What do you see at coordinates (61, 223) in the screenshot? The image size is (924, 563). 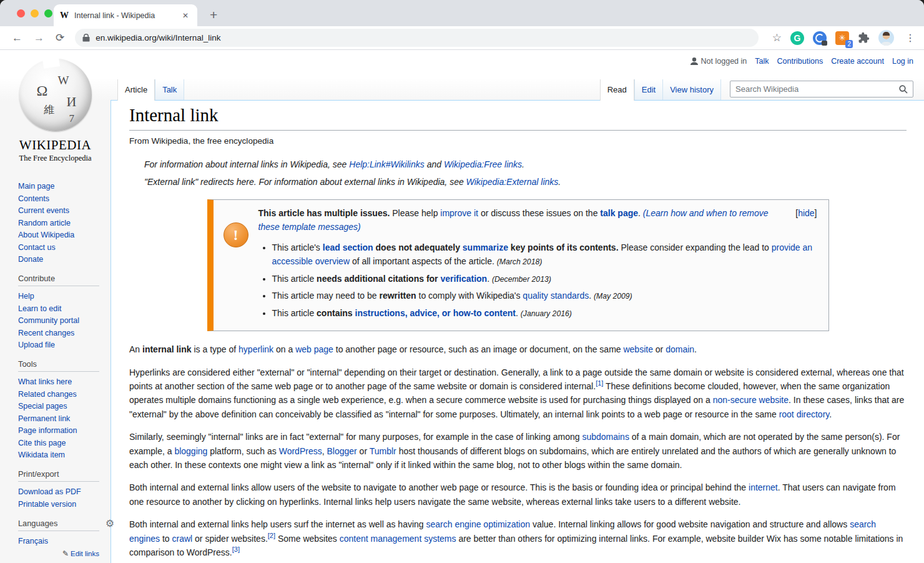 I see `sidebar-item-random-article: Random article` at bounding box center [61, 223].